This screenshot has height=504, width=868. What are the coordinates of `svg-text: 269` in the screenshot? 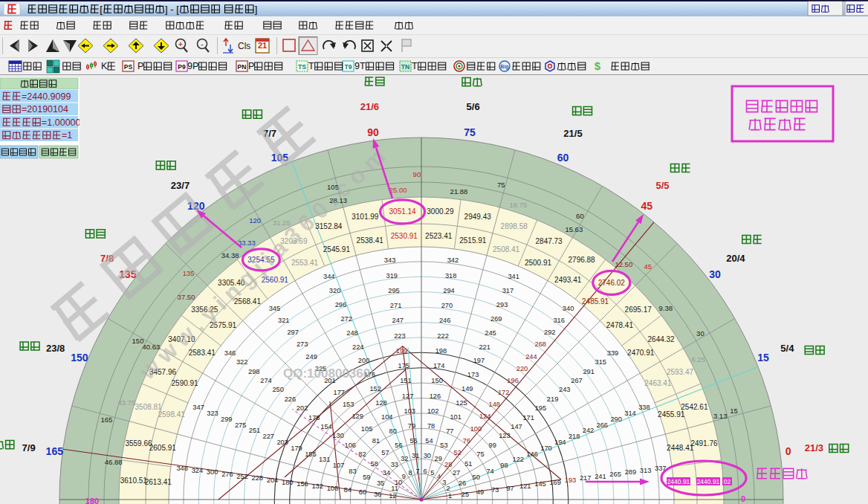 It's located at (496, 319).